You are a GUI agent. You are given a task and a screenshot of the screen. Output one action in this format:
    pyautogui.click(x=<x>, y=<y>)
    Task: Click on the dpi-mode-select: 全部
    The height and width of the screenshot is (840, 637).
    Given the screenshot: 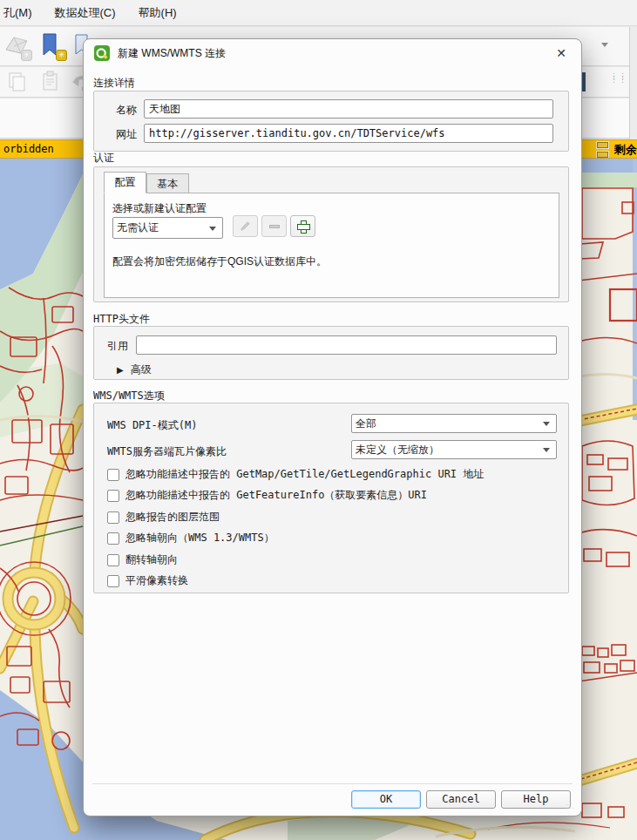 What is the action you would take?
    pyautogui.click(x=454, y=423)
    